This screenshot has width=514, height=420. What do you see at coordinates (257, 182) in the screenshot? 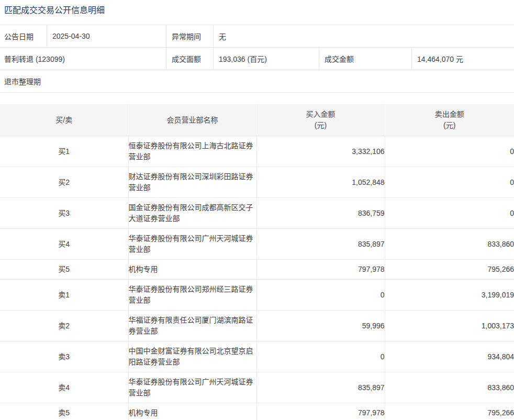
I see `table-row: 买2 财达证券股份有限公司深圳彩田路证券 营业部 1,052,848 0` at bounding box center [257, 182].